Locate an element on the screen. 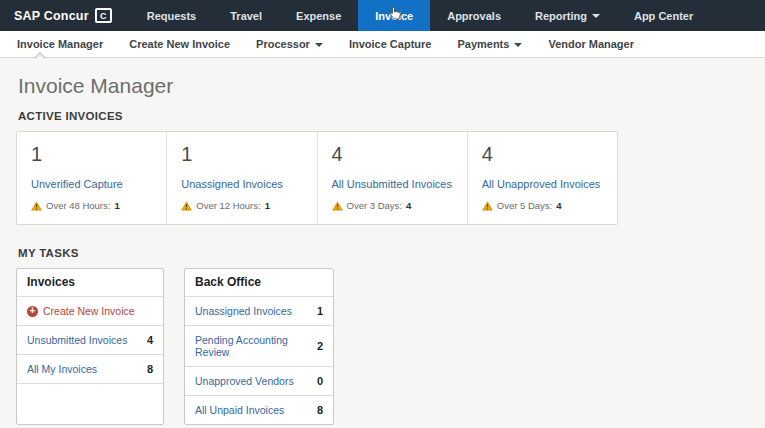 The image size is (765, 428). card-unverified-capture: 1 Unverified Capture Over 48 Hours: 1 is located at coordinates (92, 178).